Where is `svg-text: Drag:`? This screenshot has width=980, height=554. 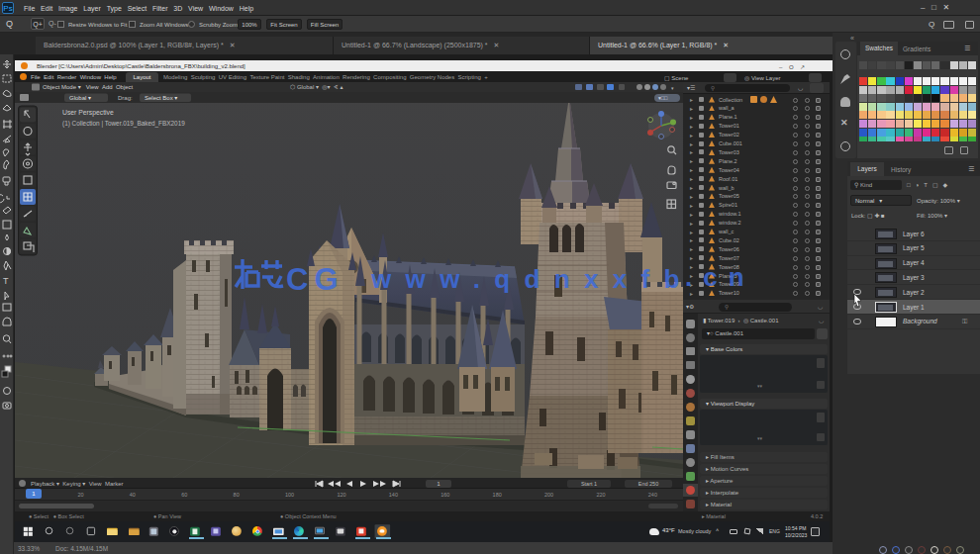
svg-text: Drag: is located at coordinates (125, 98).